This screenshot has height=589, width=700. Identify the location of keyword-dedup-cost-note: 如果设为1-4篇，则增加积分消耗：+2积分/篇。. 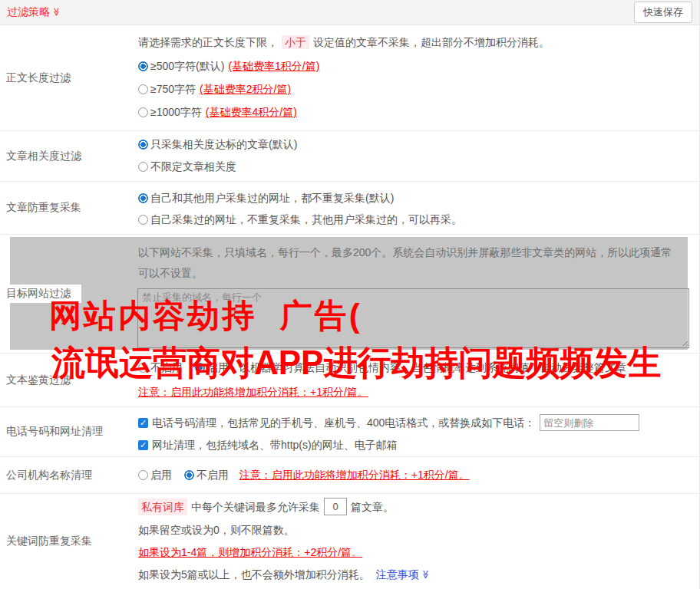
(419, 552).